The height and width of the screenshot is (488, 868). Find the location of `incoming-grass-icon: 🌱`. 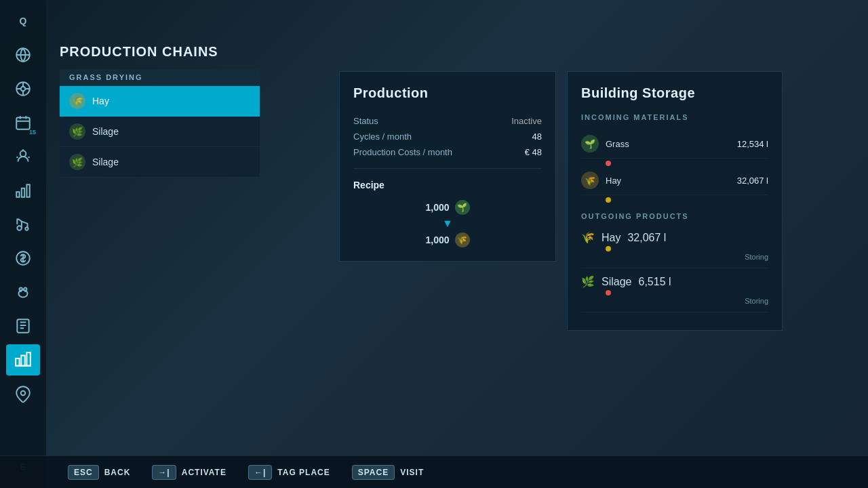

incoming-grass-icon: 🌱 is located at coordinates (590, 144).